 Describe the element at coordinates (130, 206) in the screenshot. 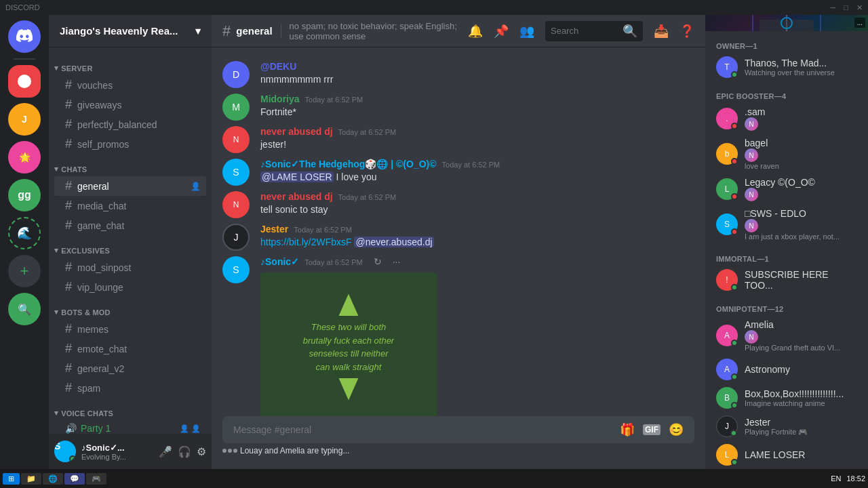

I see `channel-media-chat: # media_chat` at that location.